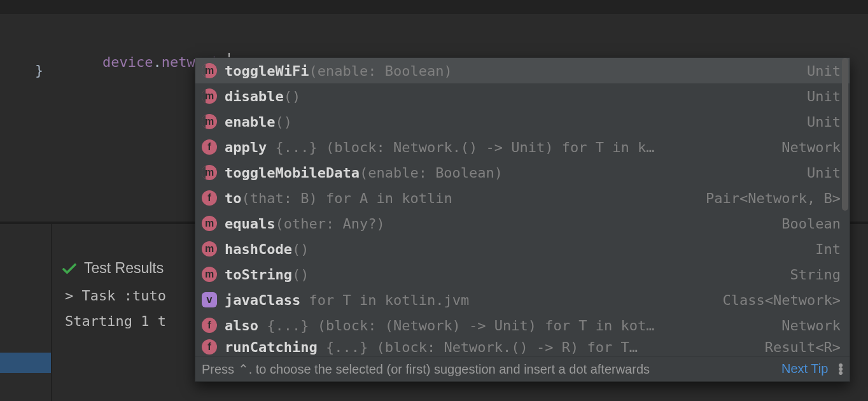 Image resolution: width=868 pixels, height=401 pixels. Describe the element at coordinates (522, 198) in the screenshot. I see `completion-item: fto(that: B) for A in kotlinPair<Network…` at that location.